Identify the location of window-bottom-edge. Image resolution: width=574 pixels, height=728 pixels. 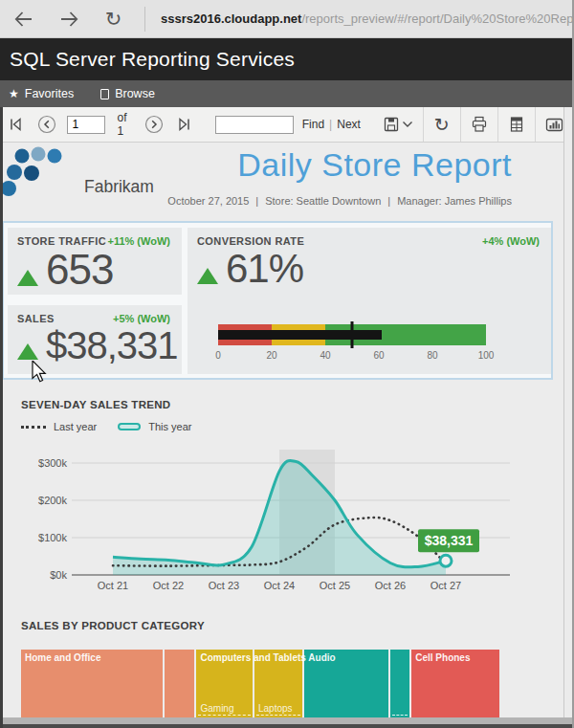
(287, 726).